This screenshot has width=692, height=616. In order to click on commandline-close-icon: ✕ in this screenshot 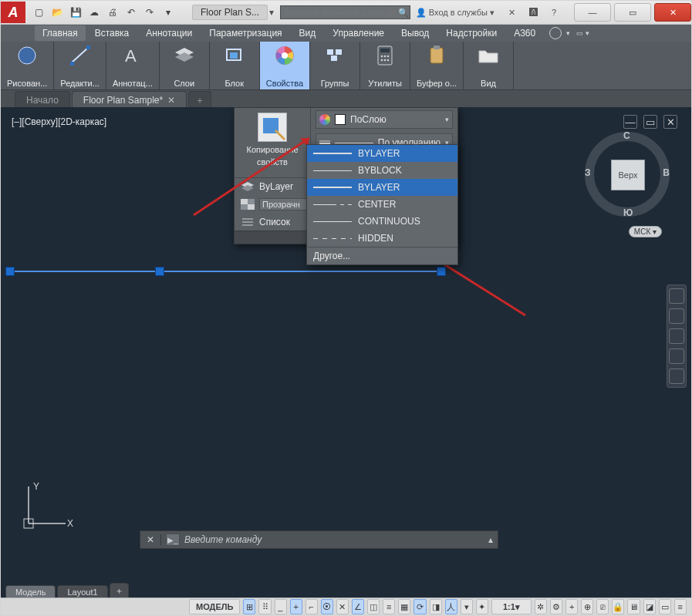, I will do `click(153, 540)`.